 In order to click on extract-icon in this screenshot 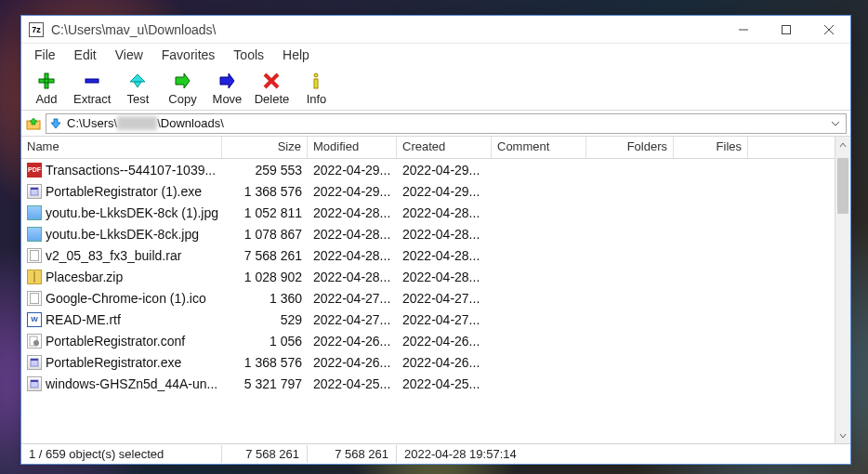, I will do `click(92, 81)`.